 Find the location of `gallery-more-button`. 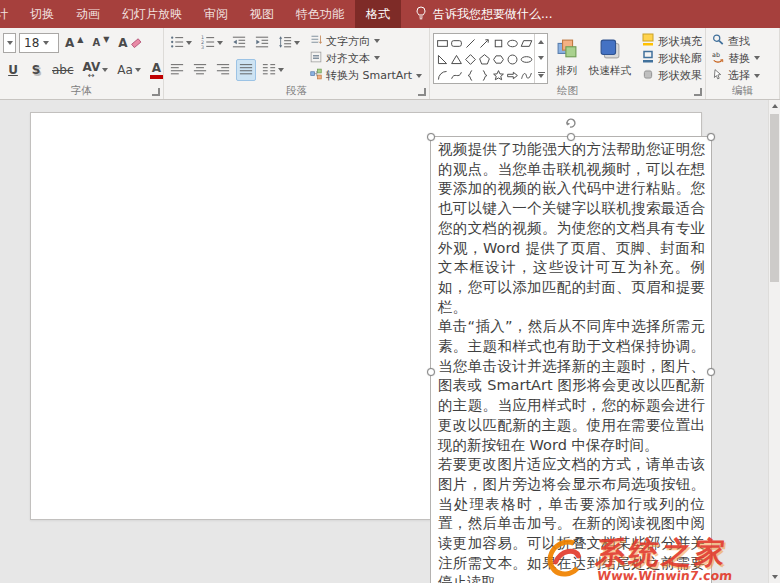

gallery-more-button is located at coordinates (541, 75).